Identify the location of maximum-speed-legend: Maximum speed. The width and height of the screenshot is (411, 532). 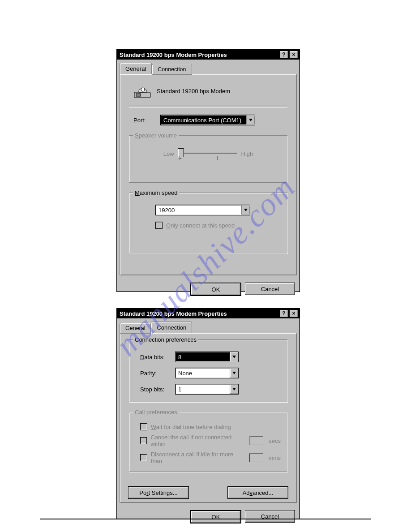
(156, 193).